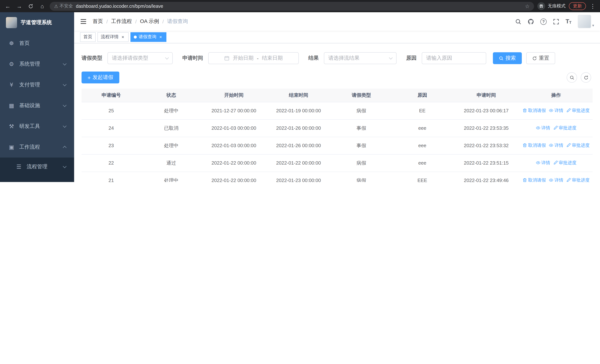 This screenshot has height=364, width=600. Describe the element at coordinates (531, 21) in the screenshot. I see `github-icon` at that location.